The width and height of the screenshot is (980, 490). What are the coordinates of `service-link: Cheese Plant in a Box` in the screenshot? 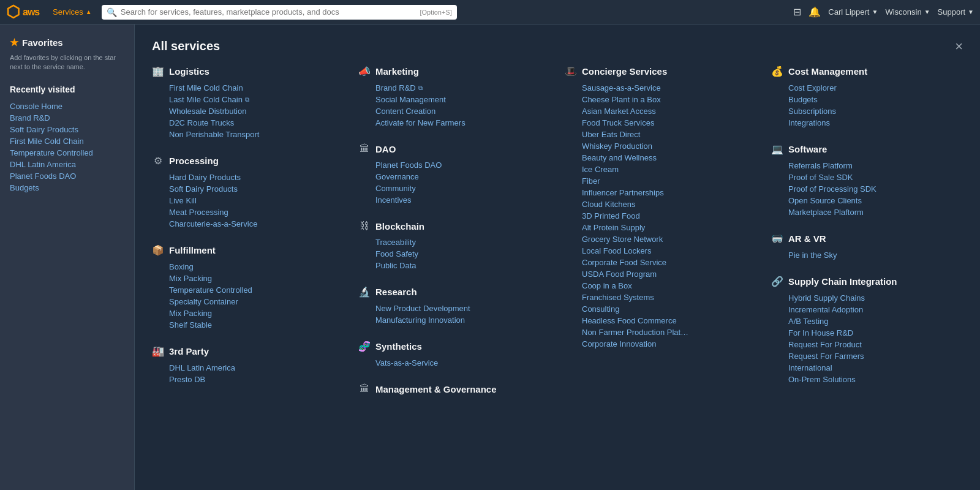 It's located at (660, 99).